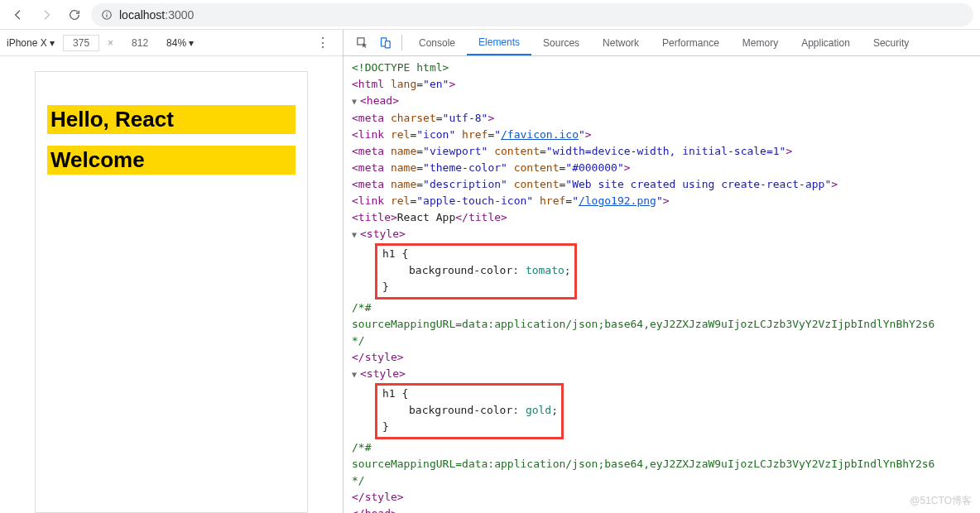 The height and width of the screenshot is (513, 980). What do you see at coordinates (171, 161) in the screenshot?
I see `preview-heading-2: Welcome` at bounding box center [171, 161].